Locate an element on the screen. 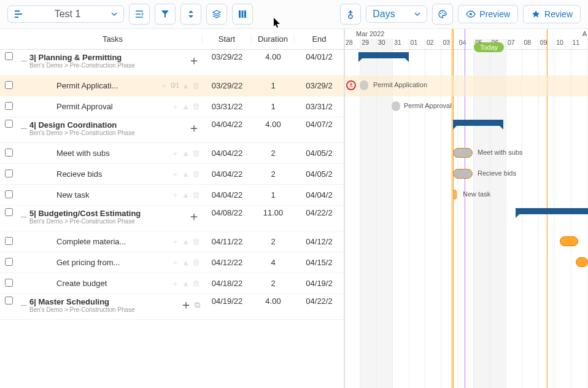 The width and height of the screenshot is (588, 388). alert-icon is located at coordinates (351, 85).